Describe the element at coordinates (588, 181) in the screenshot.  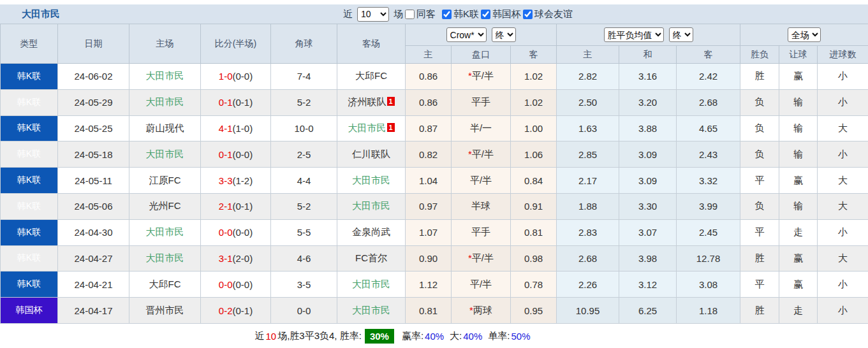
I see `cell-avg-home: 2.17` at that location.